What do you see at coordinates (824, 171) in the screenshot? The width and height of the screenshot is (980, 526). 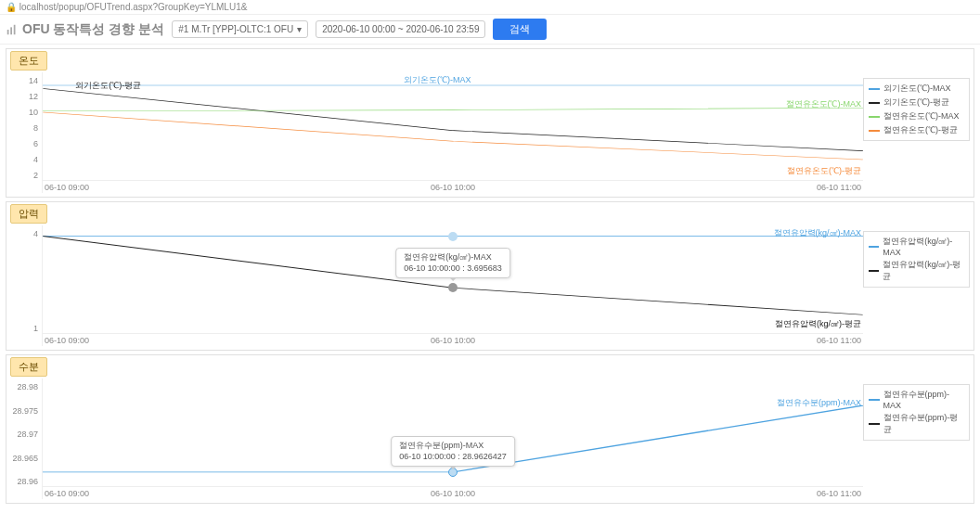 I see `series-label: 절연유온도(℃)-평균` at bounding box center [824, 171].